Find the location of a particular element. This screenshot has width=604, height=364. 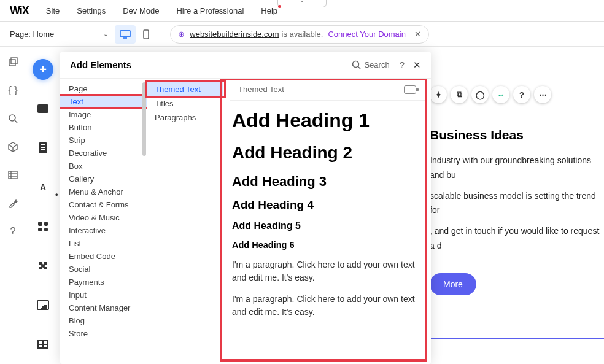

page-tool is located at coordinates (43, 148).